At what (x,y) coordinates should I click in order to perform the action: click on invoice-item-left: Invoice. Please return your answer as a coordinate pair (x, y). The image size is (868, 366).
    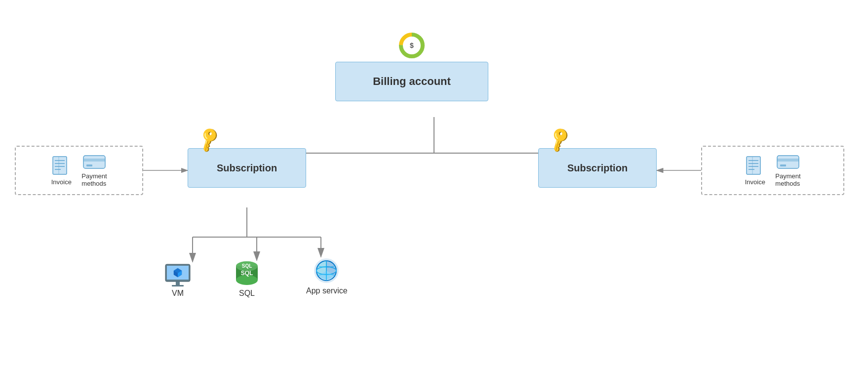
    Looking at the image, I should click on (61, 171).